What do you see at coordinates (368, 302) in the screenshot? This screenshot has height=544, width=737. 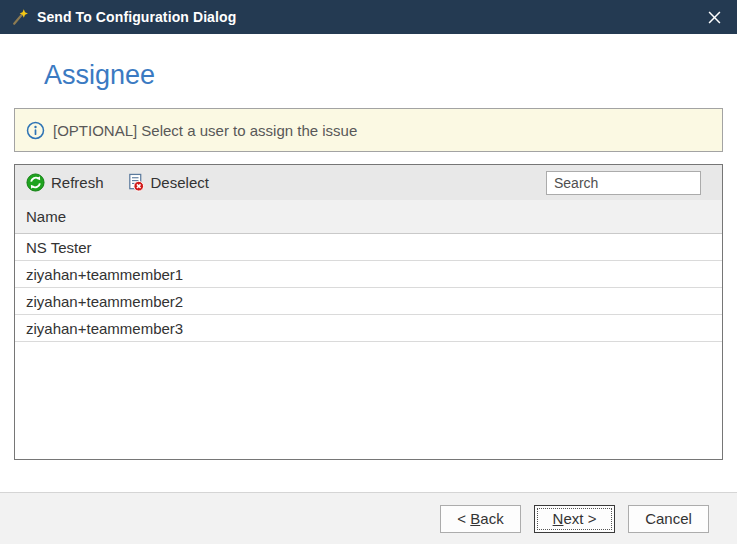 I see `table-row: ziyahan+teammember2` at bounding box center [368, 302].